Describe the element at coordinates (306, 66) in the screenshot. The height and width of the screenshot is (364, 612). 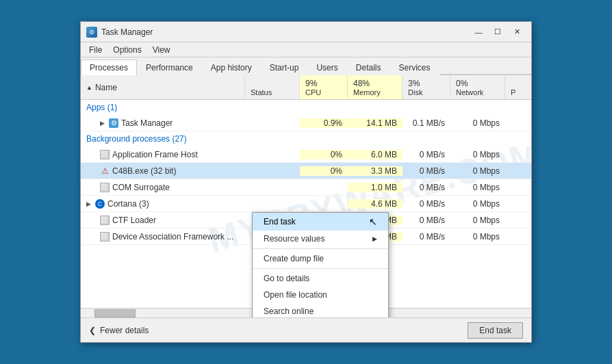
I see `tabs-bar: Processes Performance App history Start-…` at that location.